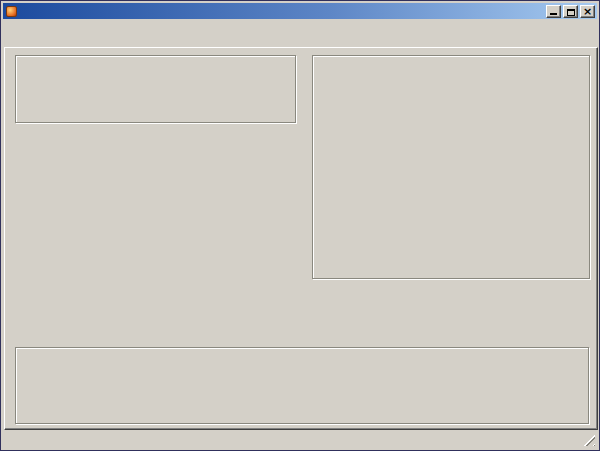 The height and width of the screenshot is (451, 600). Describe the element at coordinates (570, 12) in the screenshot. I see `maximize-button` at that location.